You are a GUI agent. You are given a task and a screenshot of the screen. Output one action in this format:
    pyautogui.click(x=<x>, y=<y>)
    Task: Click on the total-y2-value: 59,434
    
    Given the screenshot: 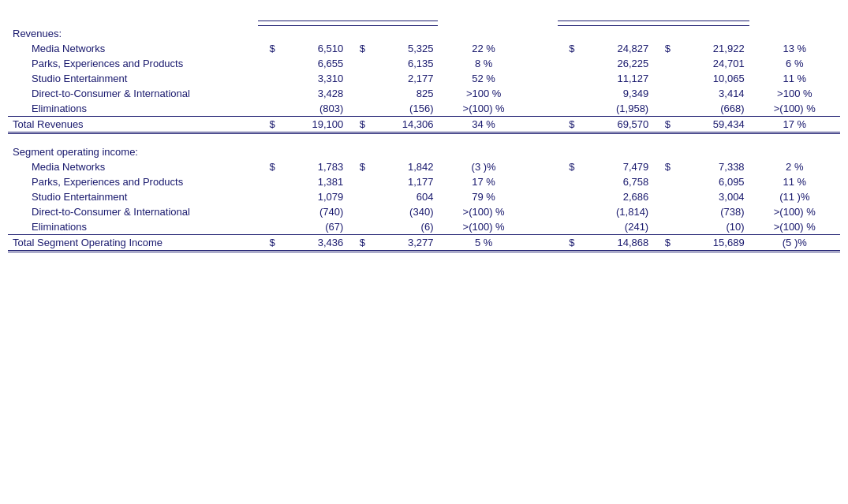 What is the action you would take?
    pyautogui.click(x=712, y=125)
    